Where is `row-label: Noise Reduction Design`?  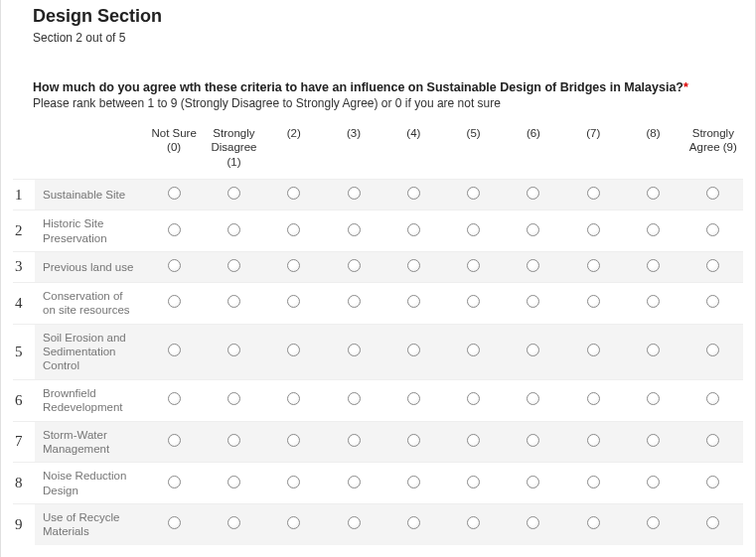 row-label: Noise Reduction Design is located at coordinates (89, 484).